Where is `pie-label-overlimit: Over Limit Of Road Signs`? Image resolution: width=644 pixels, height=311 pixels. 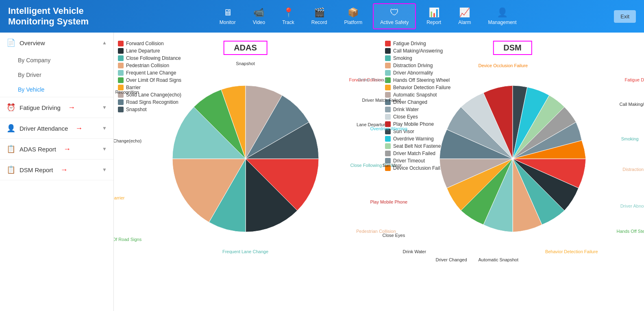
pie-label-overlimit: Over Limit Of Road Signs is located at coordinates (128, 239).